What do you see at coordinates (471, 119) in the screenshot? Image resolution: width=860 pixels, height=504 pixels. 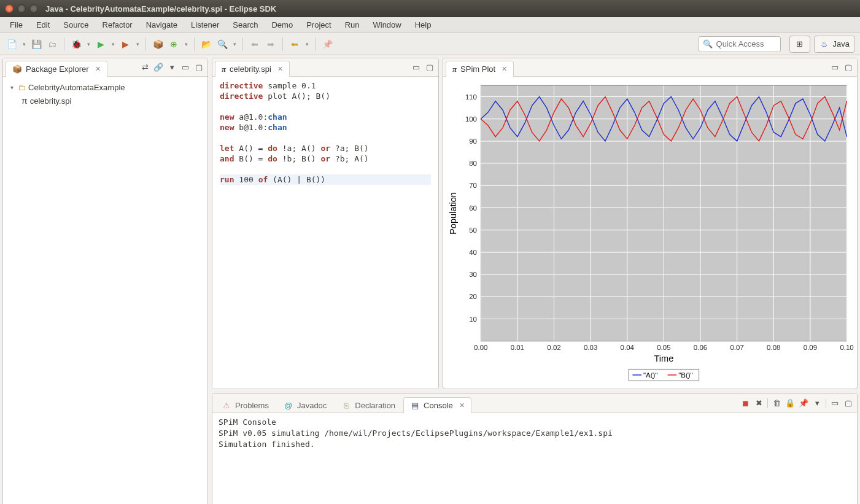 I see `svg-text: 100` at bounding box center [471, 119].